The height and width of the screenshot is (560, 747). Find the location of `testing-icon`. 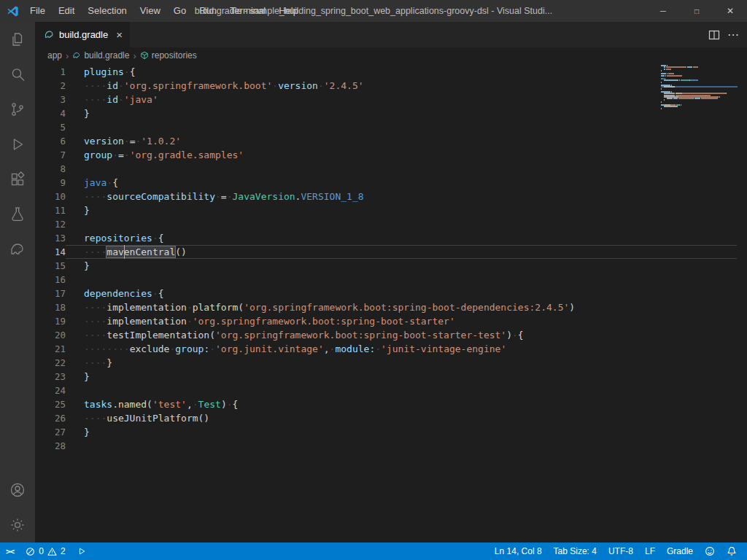

testing-icon is located at coordinates (18, 214).